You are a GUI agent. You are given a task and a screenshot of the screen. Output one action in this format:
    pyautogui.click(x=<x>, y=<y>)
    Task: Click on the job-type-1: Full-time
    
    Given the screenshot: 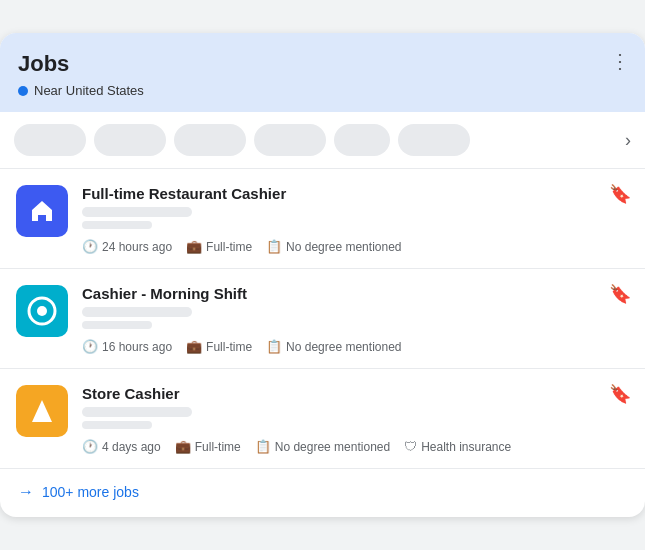 What is the action you would take?
    pyautogui.click(x=229, y=247)
    